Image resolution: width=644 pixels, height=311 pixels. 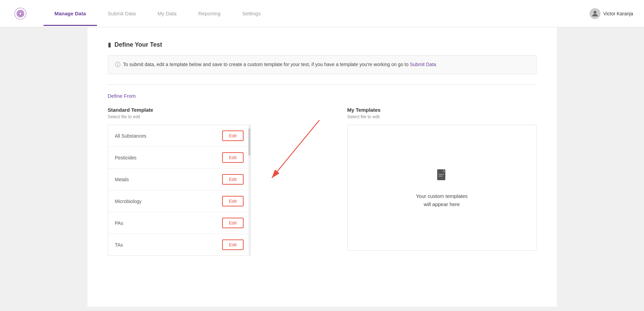 I want to click on template-item-microbiology: Microbiology Edit, so click(x=179, y=201).